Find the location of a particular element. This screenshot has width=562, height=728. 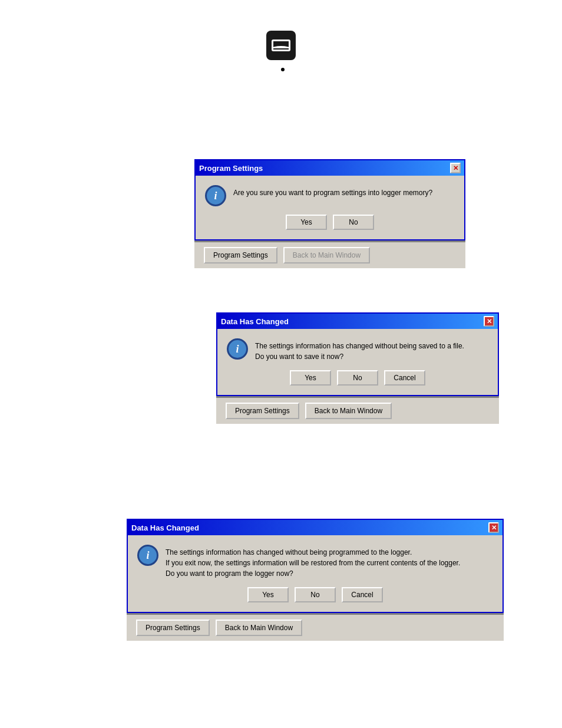

data-changed-2-bottom-back-button: Back to Main Window is located at coordinates (259, 628).